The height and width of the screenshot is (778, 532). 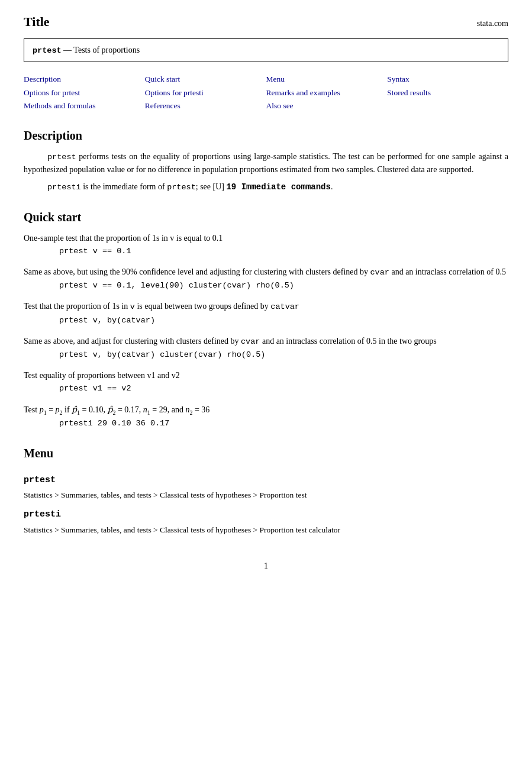 What do you see at coordinates (165, 495) in the screenshot?
I see `menu-prtest-path-text: Statistics > Summaries, tables, and test…` at bounding box center [165, 495].